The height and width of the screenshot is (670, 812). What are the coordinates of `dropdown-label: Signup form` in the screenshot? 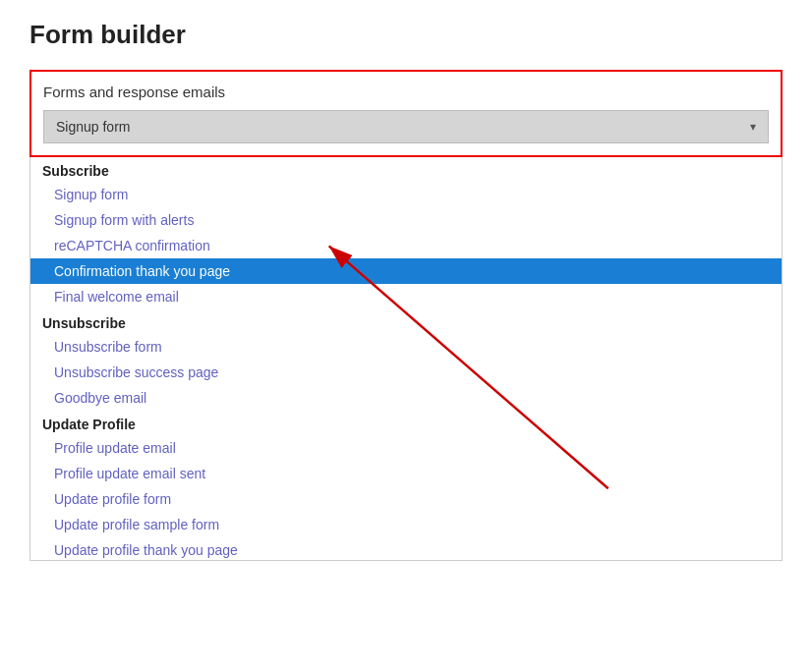 It's located at (92, 127).